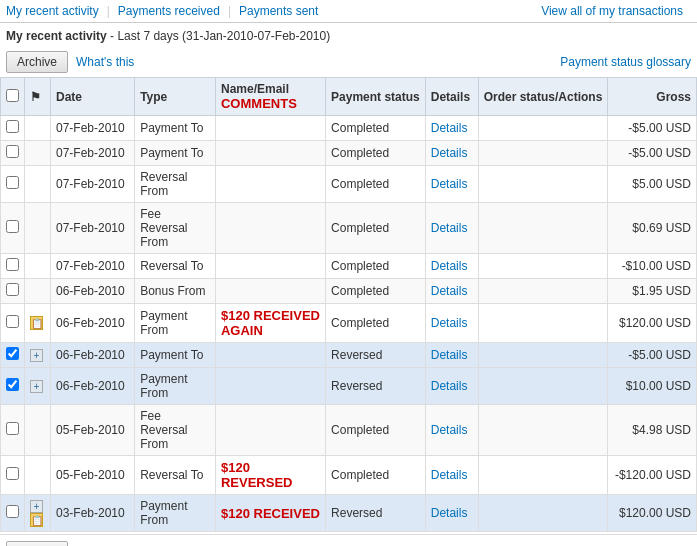 The image size is (697, 546). I want to click on bottom-toolbar: Archive What's this, so click(348, 540).